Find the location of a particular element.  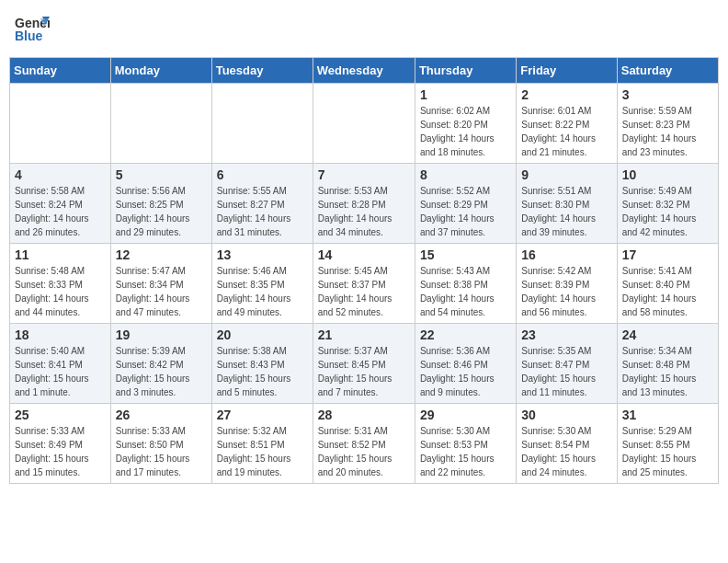

calendar-header-row: SundayMondayTuesdayWednesdayThursdayFrid… is located at coordinates (364, 71).